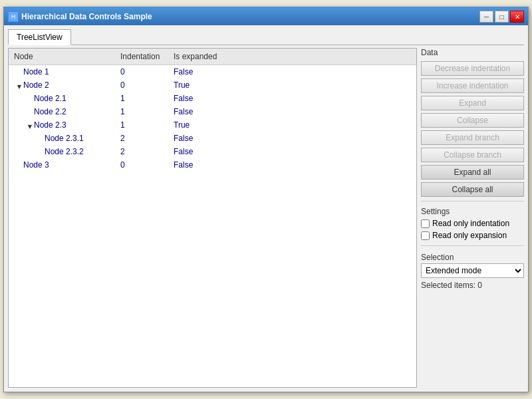 This screenshot has width=532, height=399. Describe the element at coordinates (472, 120) in the screenshot. I see `collapse-button: Collapse` at that location.